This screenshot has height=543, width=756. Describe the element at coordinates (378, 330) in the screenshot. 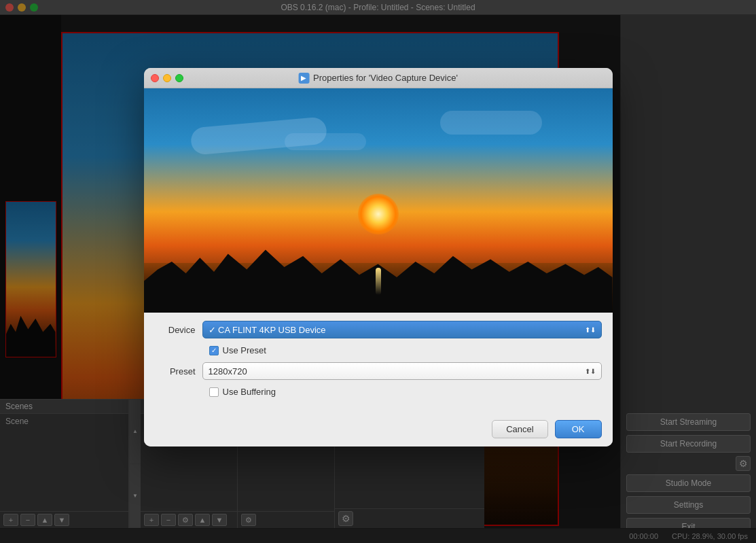

I see `device-row: Device ✓ CA FLINT 4KP USB Device ⬆⬇` at that location.